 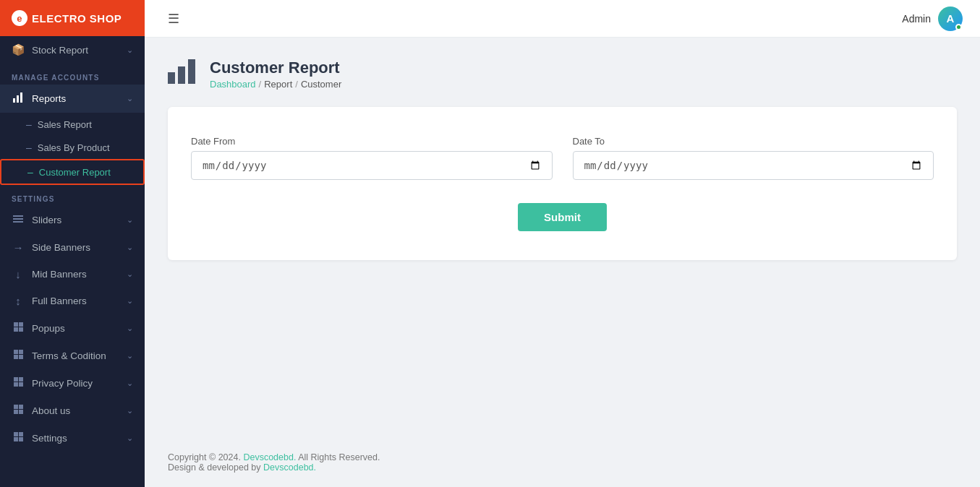 What do you see at coordinates (754, 142) in the screenshot?
I see `date-to-label: Date To` at bounding box center [754, 142].